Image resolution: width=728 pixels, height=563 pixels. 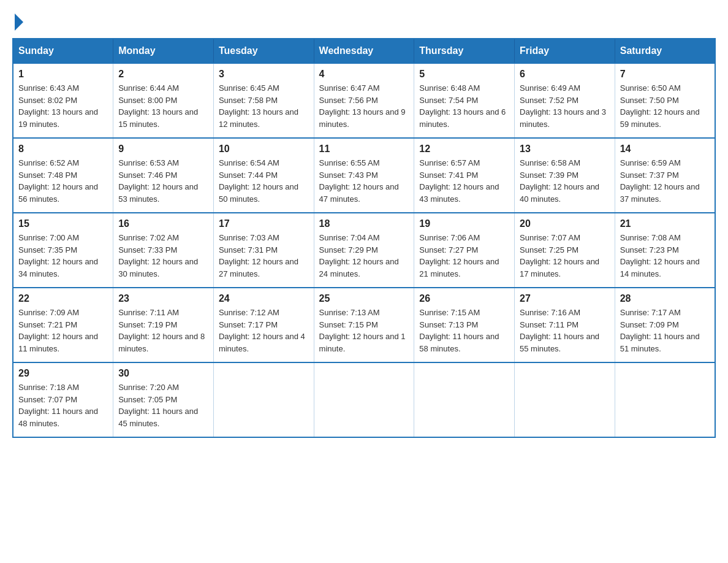 I want to click on calendar-cell: 11 Sunrise: 6:55 AM Sunset: 7:43 PM Dayl…, so click(x=364, y=175).